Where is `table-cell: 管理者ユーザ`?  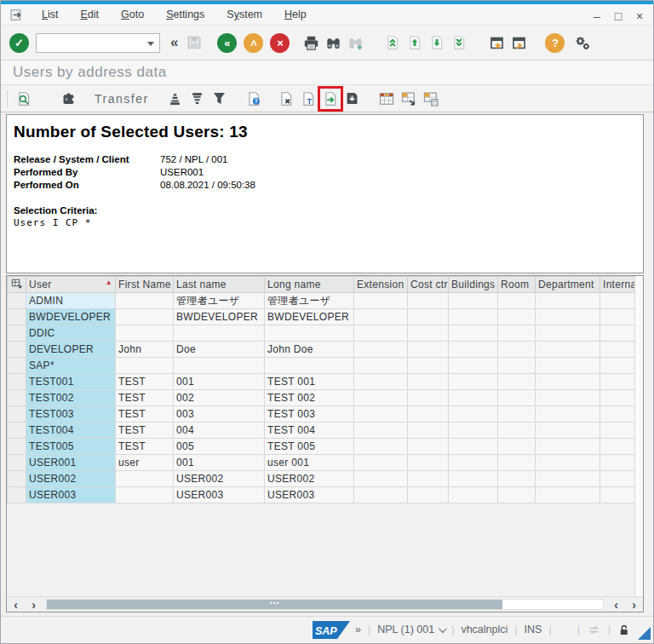 table-cell: 管理者ユーザ is located at coordinates (310, 302).